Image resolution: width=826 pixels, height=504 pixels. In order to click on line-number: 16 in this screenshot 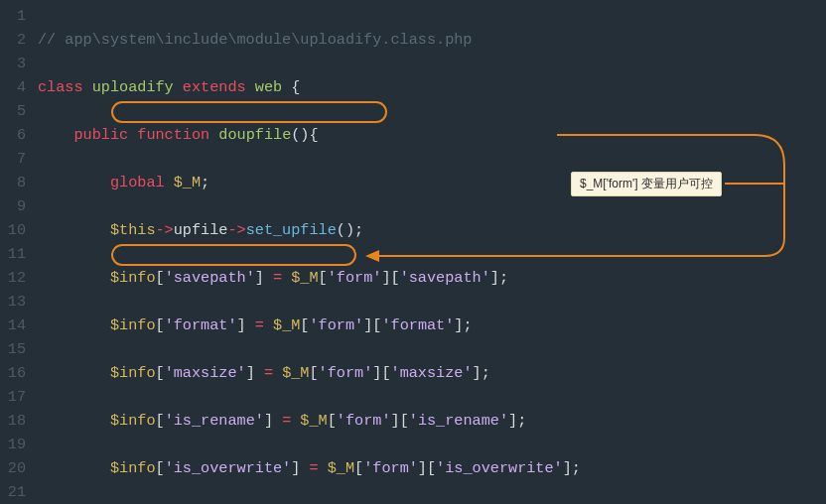, I will do `click(16, 373)`.